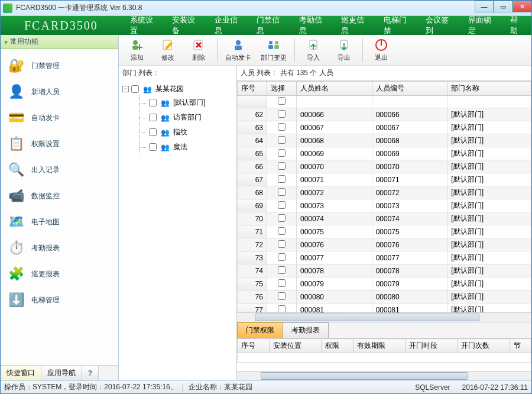 The height and width of the screenshot is (394, 532). What do you see at coordinates (384, 102) in the screenshot?
I see `table-row` at bounding box center [384, 102].